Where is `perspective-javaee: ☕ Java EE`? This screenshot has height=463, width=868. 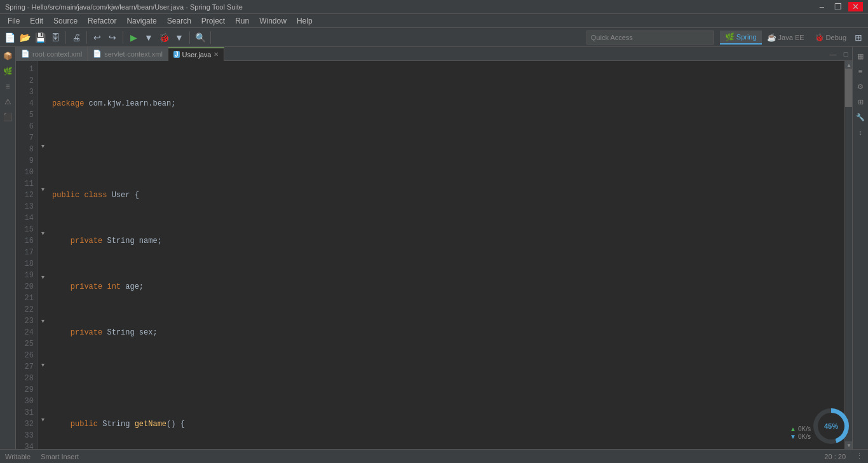 perspective-javaee: ☕ Java EE is located at coordinates (785, 38).